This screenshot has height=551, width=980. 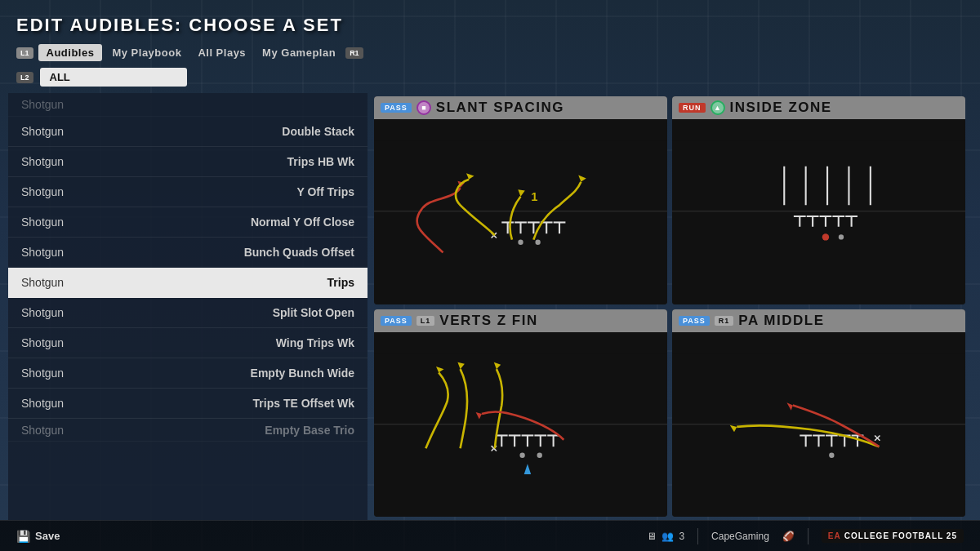 I want to click on list-item-8: Shotgun Wing Trips Wk, so click(x=188, y=343).